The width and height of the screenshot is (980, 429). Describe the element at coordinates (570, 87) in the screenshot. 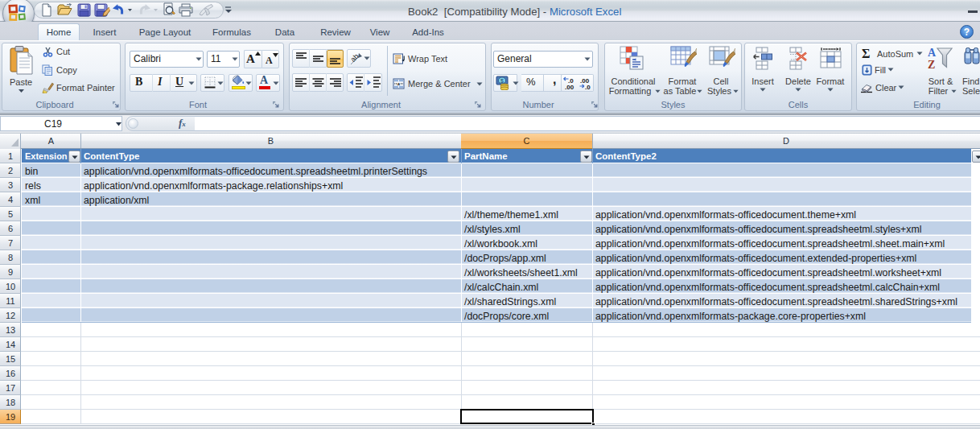

I see `svg-text: .00` at that location.